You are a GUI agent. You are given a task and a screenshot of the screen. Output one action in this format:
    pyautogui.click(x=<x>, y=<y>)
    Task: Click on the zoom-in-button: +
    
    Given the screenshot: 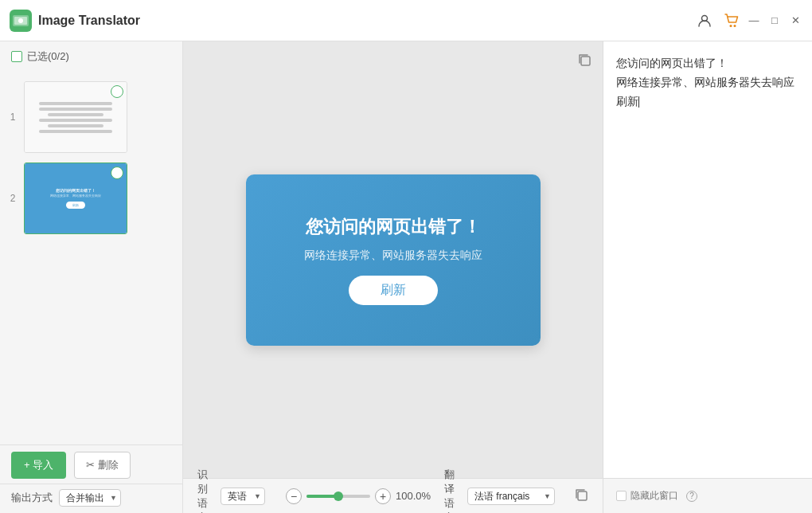 What is the action you would take?
    pyautogui.click(x=383, y=496)
    